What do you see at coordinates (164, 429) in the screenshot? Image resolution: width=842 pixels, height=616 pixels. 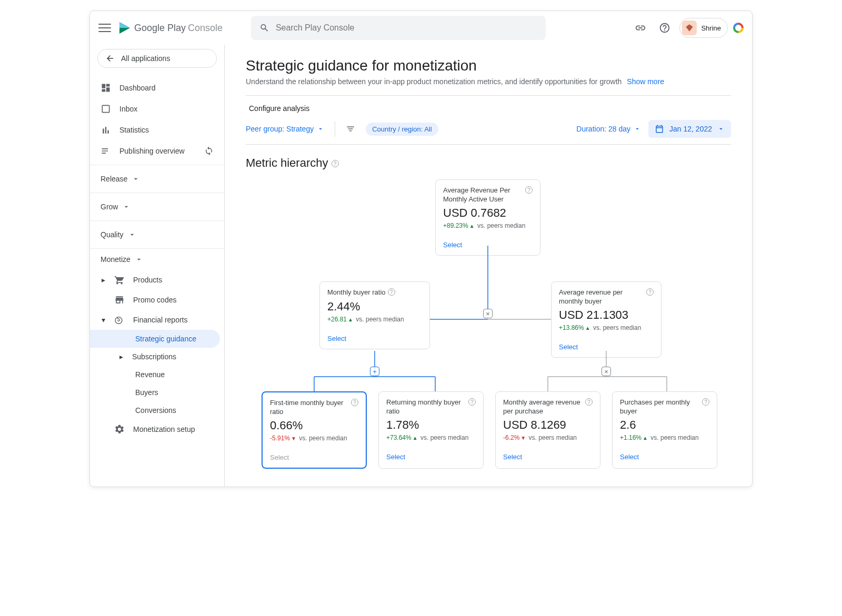 I see `nav-label: Monetization setup` at bounding box center [164, 429].